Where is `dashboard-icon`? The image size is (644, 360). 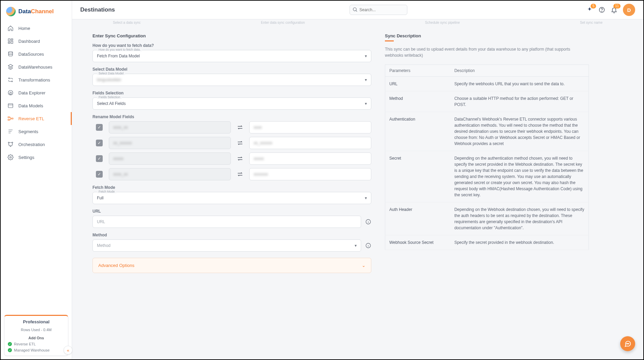 dashboard-icon is located at coordinates (11, 41).